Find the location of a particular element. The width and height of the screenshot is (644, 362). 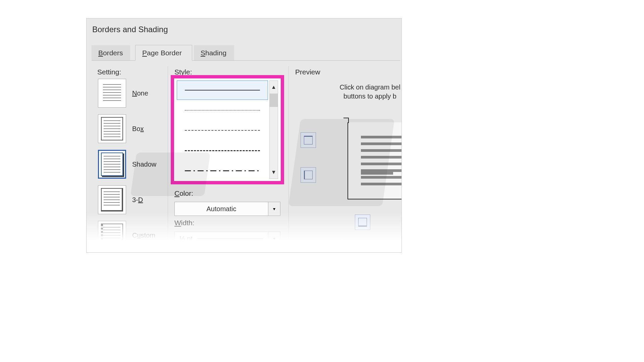

setting-custom: Custom is located at coordinates (131, 235).